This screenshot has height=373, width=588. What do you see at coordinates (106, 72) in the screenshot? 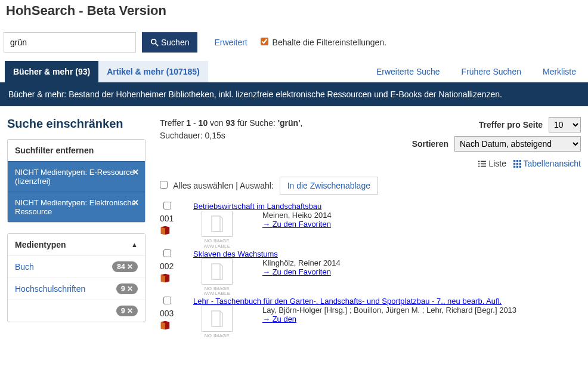
I see `tabs: Bücher & mehr (93) Artikel & mehr (10718…` at bounding box center [106, 72].